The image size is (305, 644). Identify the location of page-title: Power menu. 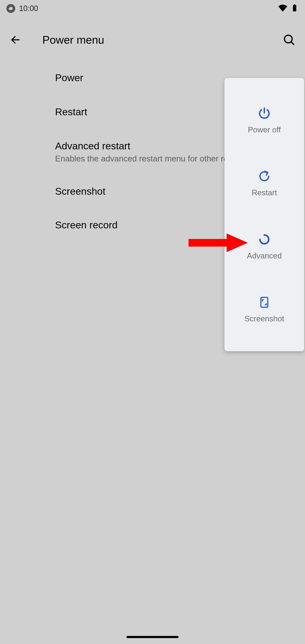
(161, 40).